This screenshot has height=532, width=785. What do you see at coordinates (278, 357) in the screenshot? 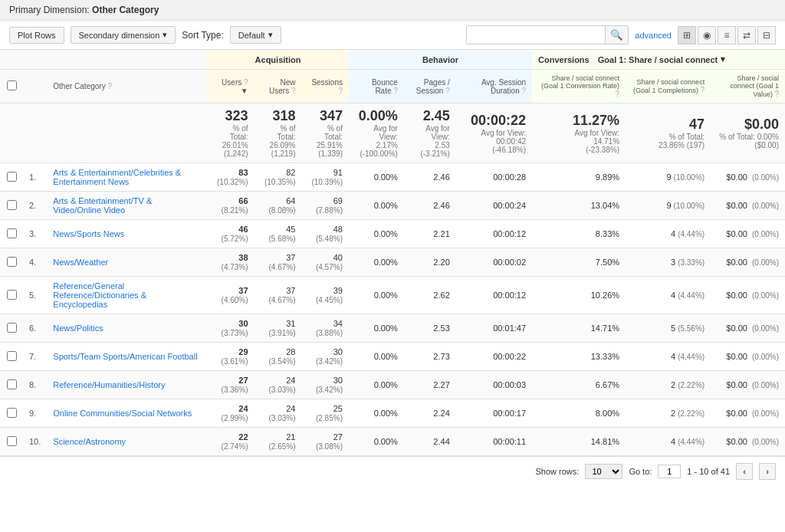
I see `row-new-users: 28 (3.54%)` at bounding box center [278, 357].